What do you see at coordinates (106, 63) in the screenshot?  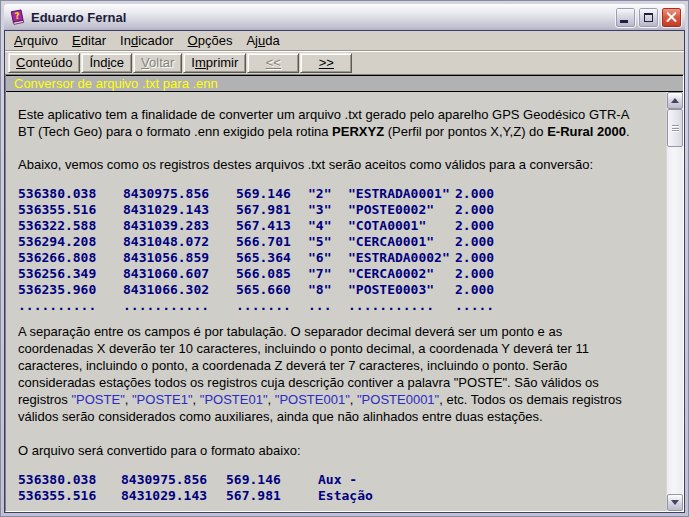 I see `indice-button: Índice` at bounding box center [106, 63].